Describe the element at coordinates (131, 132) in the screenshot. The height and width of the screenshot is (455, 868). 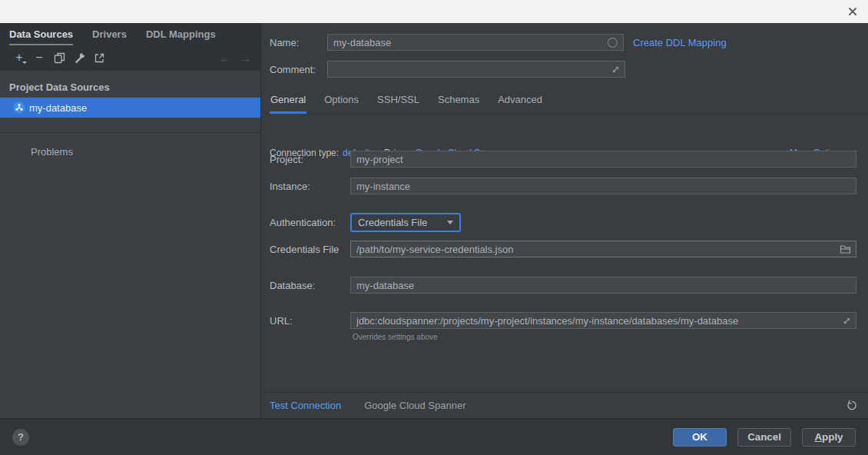
I see `tree-divider` at that location.